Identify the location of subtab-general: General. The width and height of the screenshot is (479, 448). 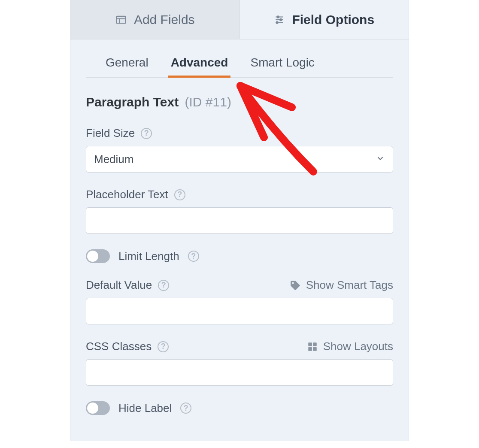
(127, 64).